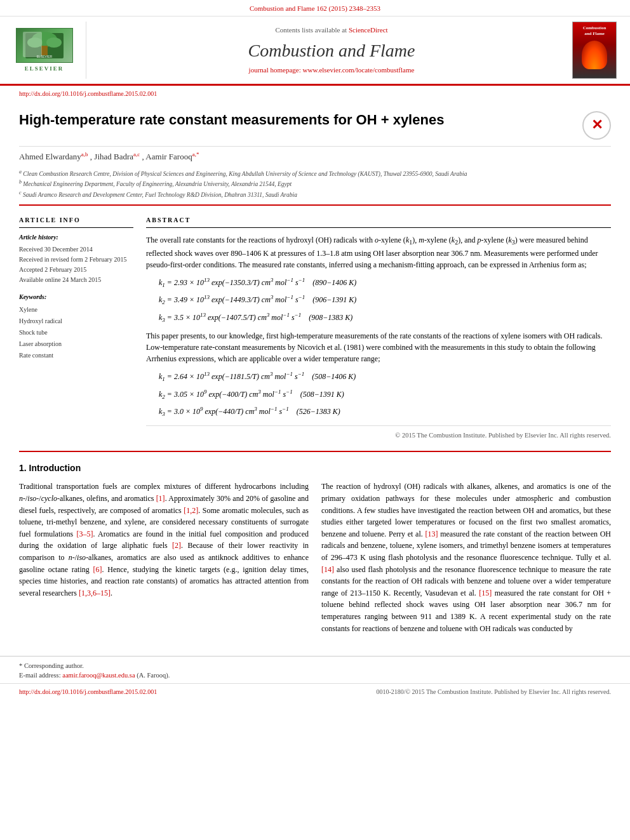 This screenshot has height=840, width=630. Describe the element at coordinates (332, 51) in the screenshot. I see `journal-title: Combustion and Flame` at that location.